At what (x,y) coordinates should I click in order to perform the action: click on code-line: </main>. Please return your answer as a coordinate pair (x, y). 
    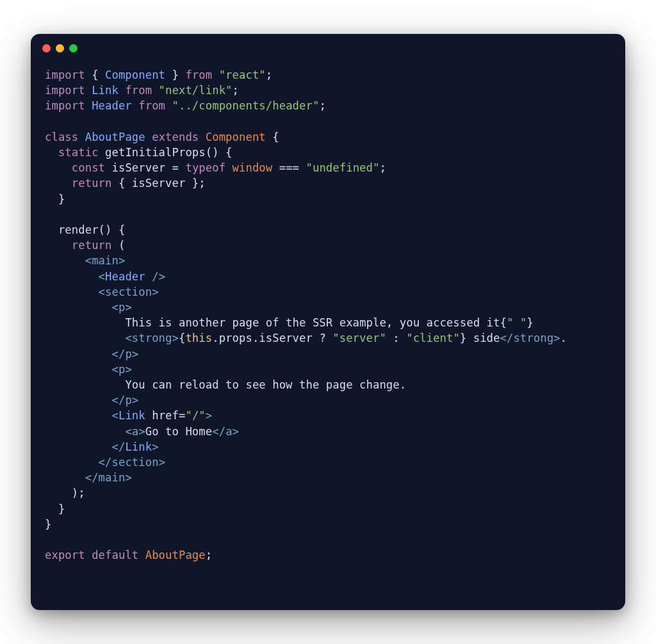
    Looking at the image, I should click on (88, 478).